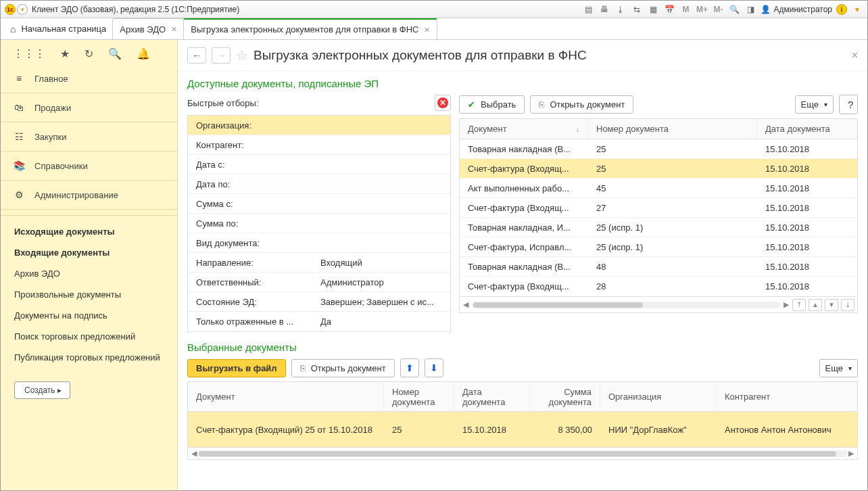  What do you see at coordinates (581, 104) in the screenshot?
I see `open-document-button: ⎘Открыть документ` at bounding box center [581, 104].